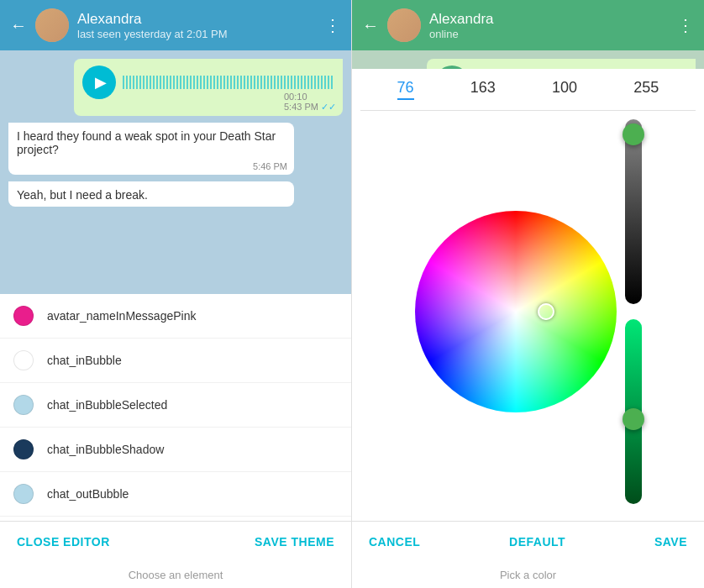  What do you see at coordinates (229, 82) in the screenshot?
I see `left-audio-wave` at bounding box center [229, 82].